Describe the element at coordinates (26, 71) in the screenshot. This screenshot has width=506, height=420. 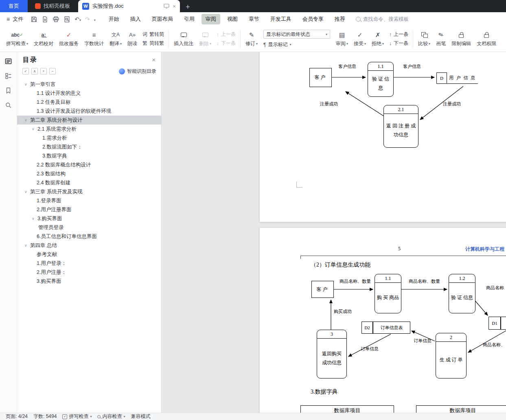
I see `toc-select-button: ✓` at that location.